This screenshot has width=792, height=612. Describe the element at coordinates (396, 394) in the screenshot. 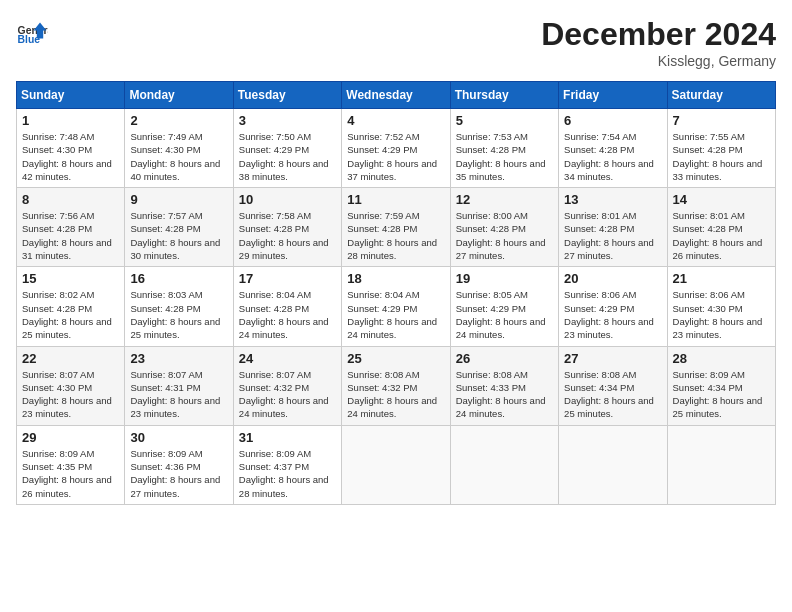

I see `day-info: Sunrise: 8:08 AMSunset: 4:32 PMDaylight:…` at that location.